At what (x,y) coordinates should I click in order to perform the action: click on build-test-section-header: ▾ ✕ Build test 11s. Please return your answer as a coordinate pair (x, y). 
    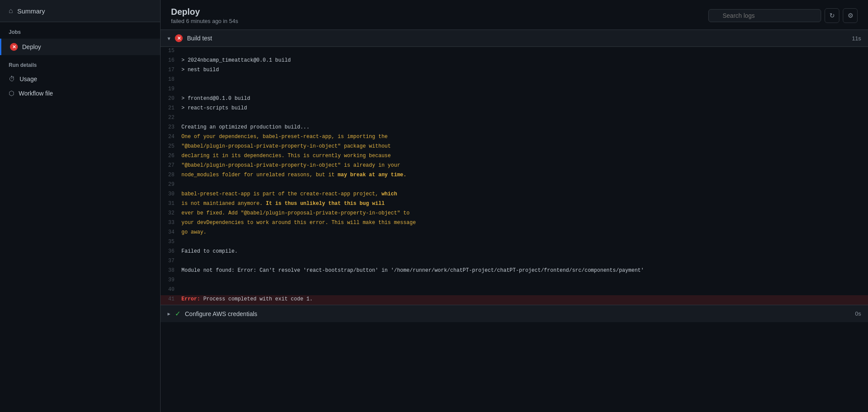
    Looking at the image, I should click on (514, 38).